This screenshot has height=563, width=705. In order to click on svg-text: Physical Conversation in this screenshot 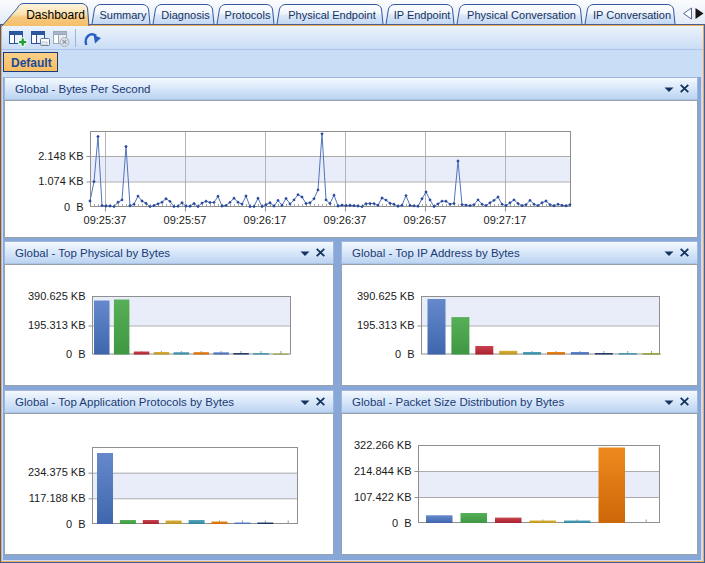, I will do `click(522, 15)`.